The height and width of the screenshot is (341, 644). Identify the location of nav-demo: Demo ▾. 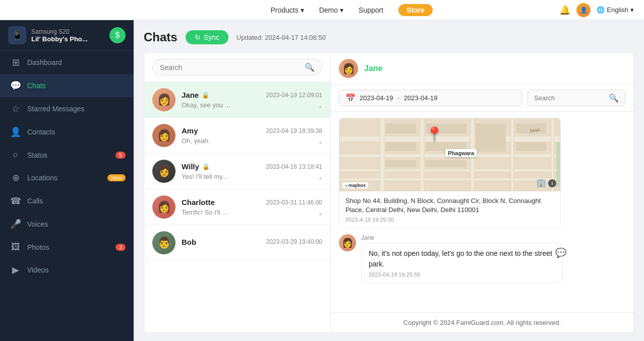
(331, 10).